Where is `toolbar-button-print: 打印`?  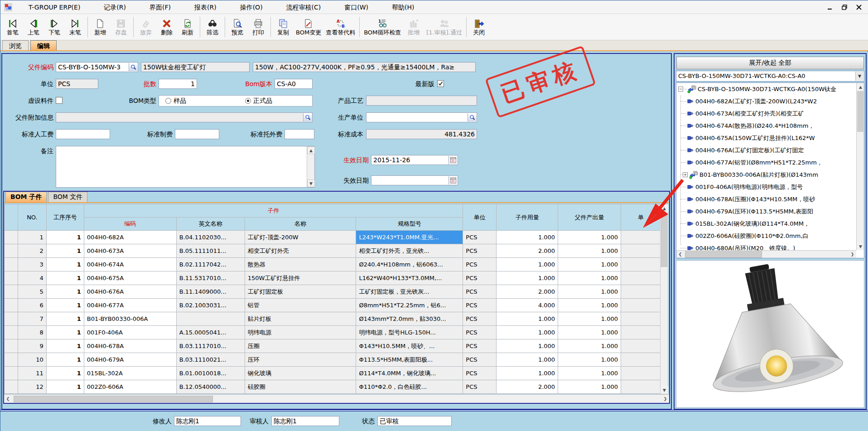 toolbar-button-print: 打印 is located at coordinates (258, 27).